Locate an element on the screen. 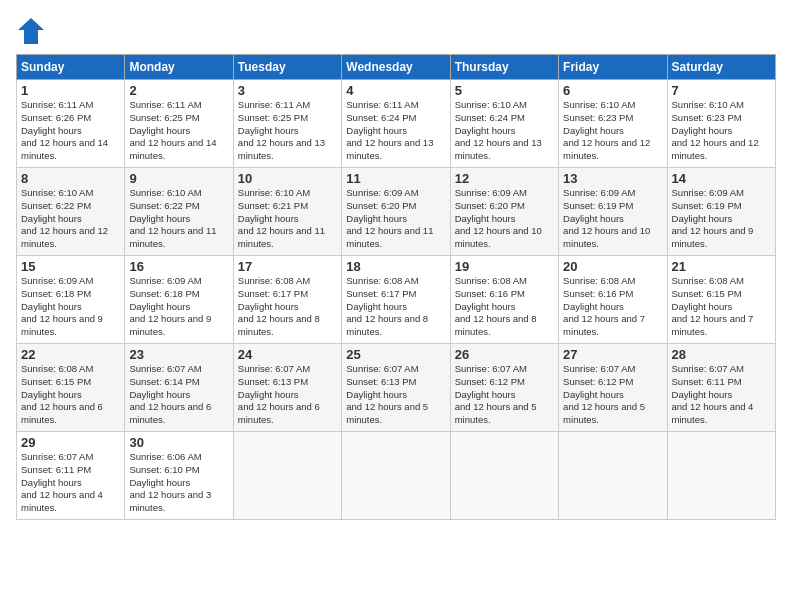 This screenshot has height=612, width=792. day-info: Sunrise: 6:09 AM Sunset: 6:20 PM Dayligh… is located at coordinates (504, 219).